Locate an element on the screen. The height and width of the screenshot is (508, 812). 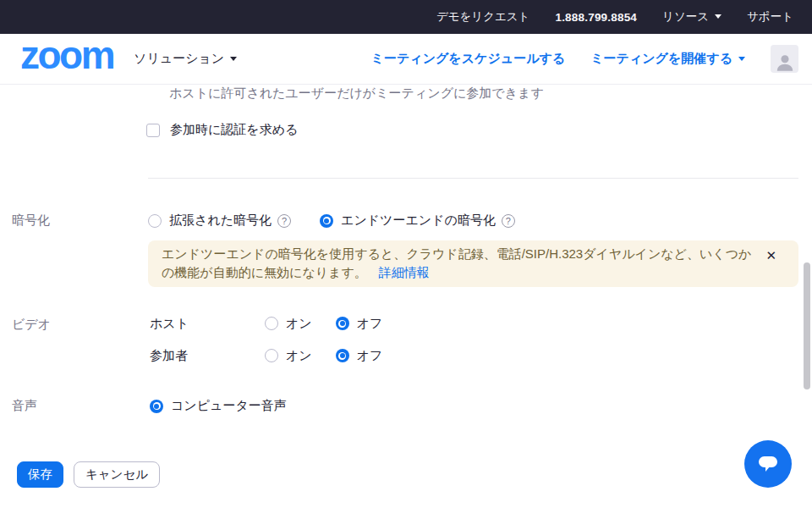
host-video-on-radio is located at coordinates (272, 323).